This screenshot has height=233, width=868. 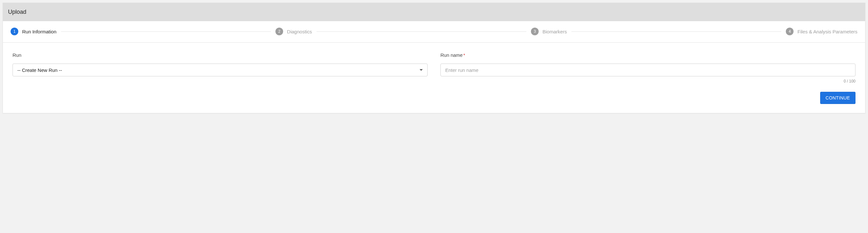 What do you see at coordinates (421, 70) in the screenshot?
I see `chevron-down-icon` at bounding box center [421, 70].